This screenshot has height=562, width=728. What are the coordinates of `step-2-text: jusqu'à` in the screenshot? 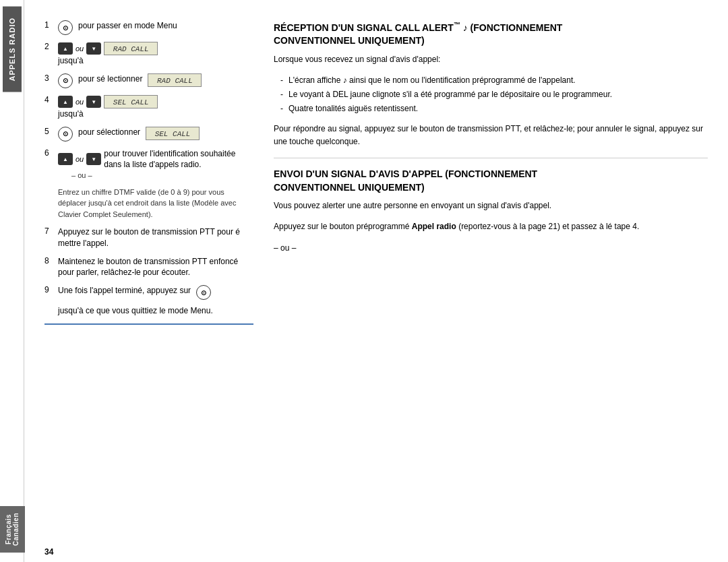 It's located at (108, 61).